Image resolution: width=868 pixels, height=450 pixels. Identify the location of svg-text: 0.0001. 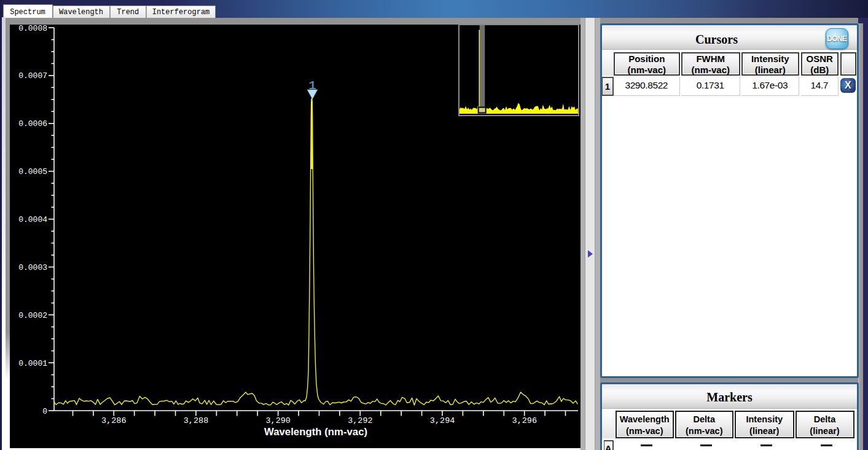
(33, 364).